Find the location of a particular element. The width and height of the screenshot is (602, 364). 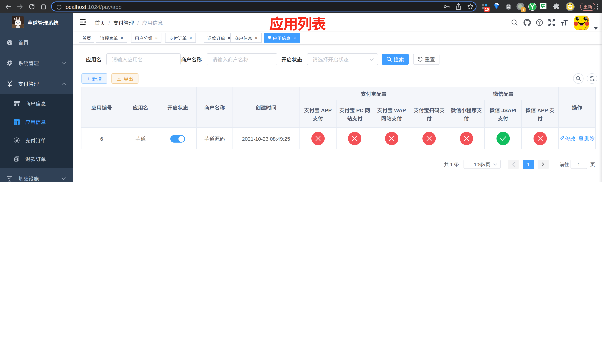

svg-text: 1 is located at coordinates (523, 10).